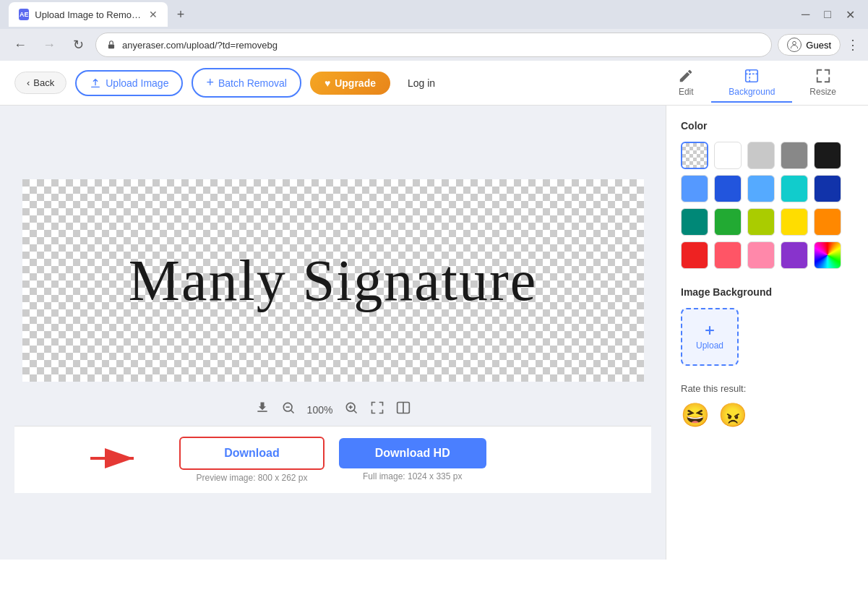 The width and height of the screenshot is (868, 600). Describe the element at coordinates (761, 155) in the screenshot. I see `color-light-gray` at that location.